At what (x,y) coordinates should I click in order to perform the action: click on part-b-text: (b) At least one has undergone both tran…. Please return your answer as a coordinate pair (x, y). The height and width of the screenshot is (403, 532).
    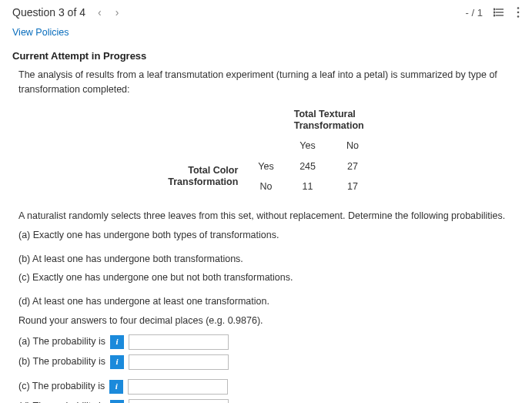
    Looking at the image, I should click on (266, 259).